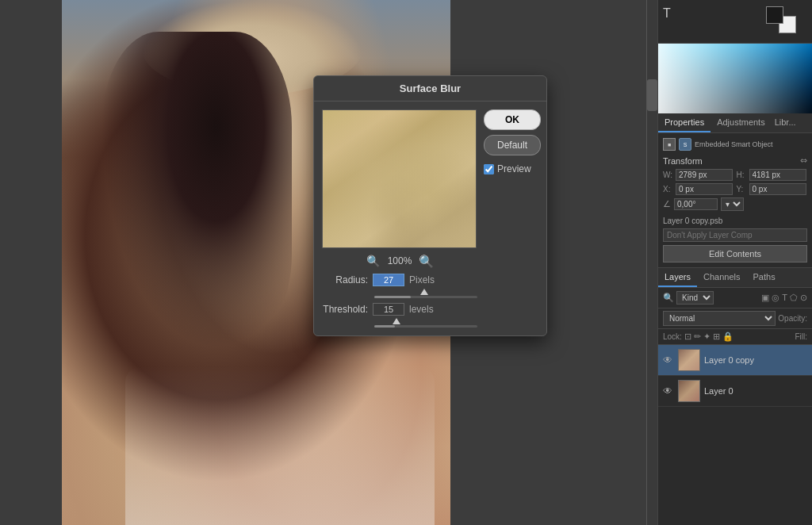  Describe the element at coordinates (422, 280) in the screenshot. I see `radius-unit: Pixels` at that location.